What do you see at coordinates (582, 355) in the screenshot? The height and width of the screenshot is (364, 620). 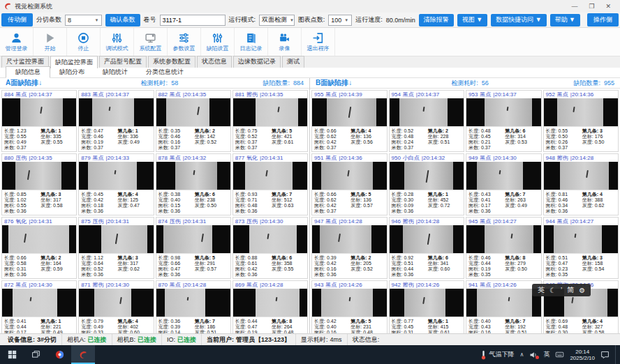 I see `taskbar-clock: 20:14 2025/2/10` at bounding box center [582, 355].